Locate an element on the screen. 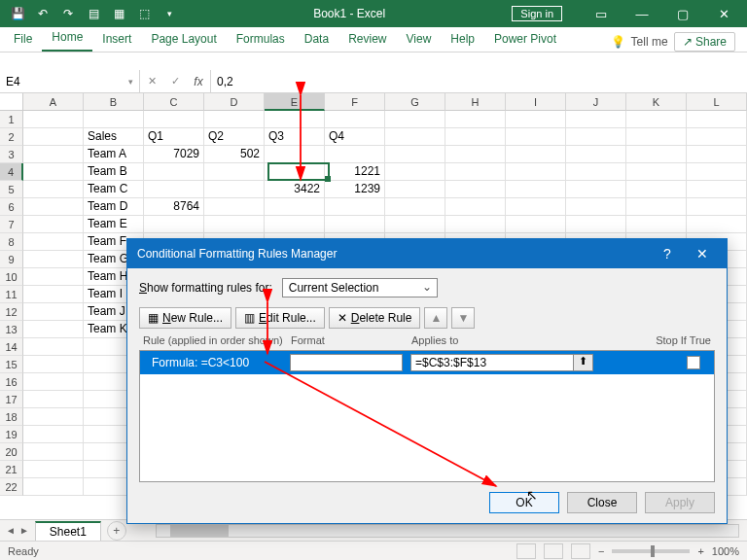  minimize-button: — is located at coordinates (642, 14).